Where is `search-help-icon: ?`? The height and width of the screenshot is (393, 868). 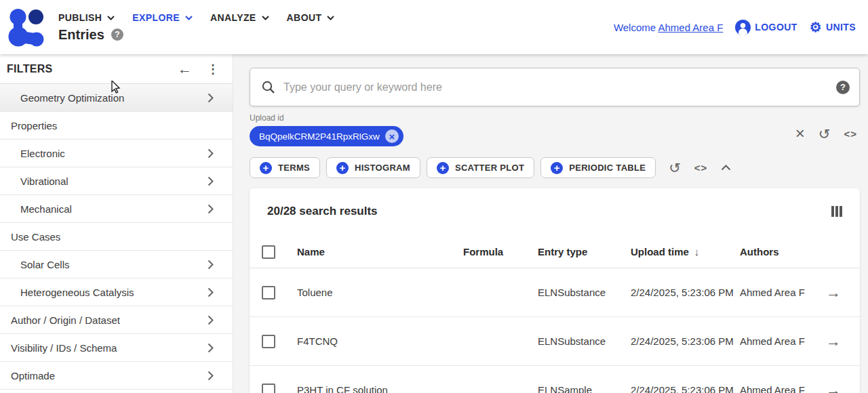 search-help-icon: ? is located at coordinates (843, 87).